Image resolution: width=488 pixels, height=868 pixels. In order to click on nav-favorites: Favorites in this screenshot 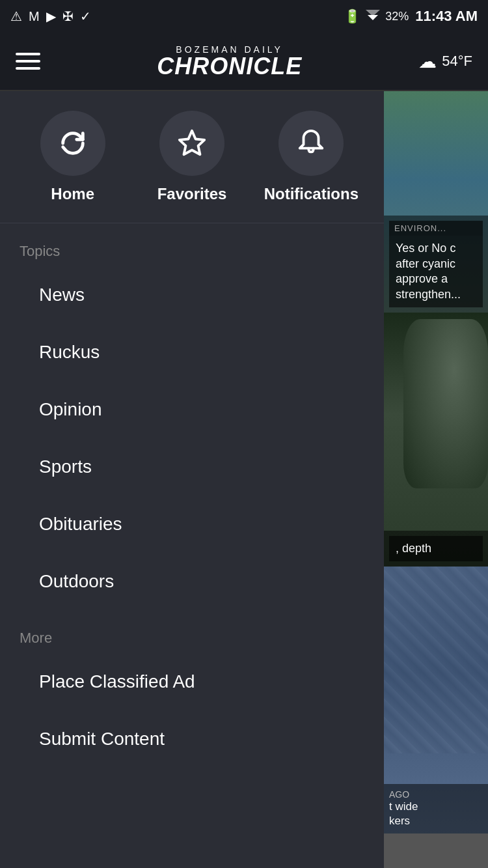, I will do `click(191, 157)`.